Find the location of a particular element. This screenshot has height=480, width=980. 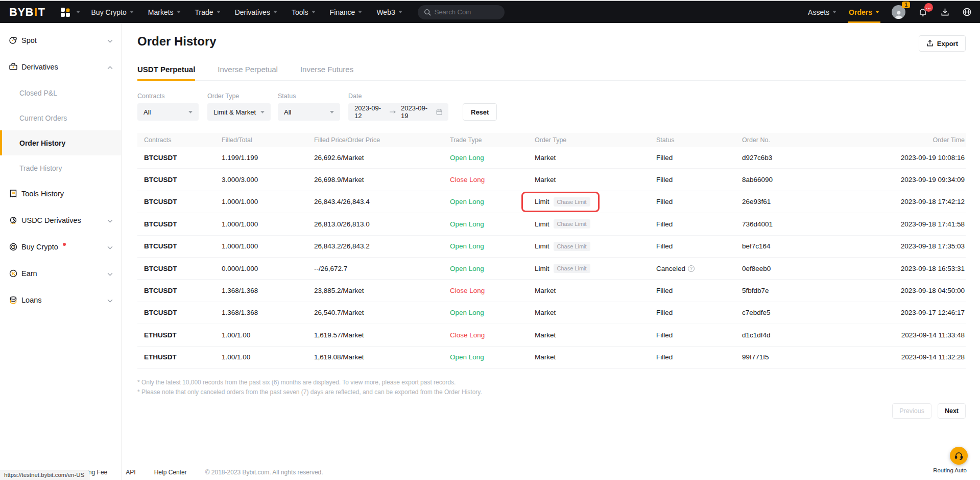

cell-filled-total: 3.000/3.000 is located at coordinates (268, 180).